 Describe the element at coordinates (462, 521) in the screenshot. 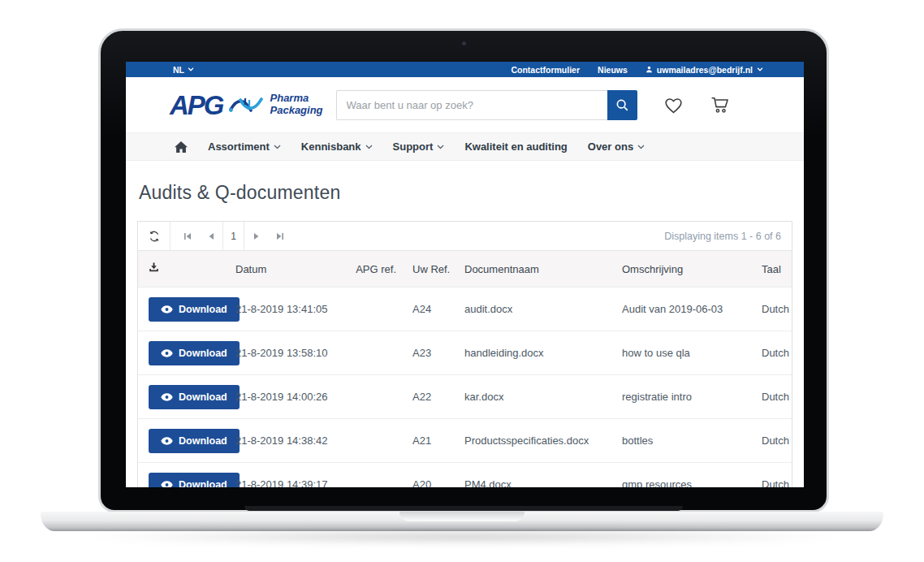

I see `laptop-base` at that location.